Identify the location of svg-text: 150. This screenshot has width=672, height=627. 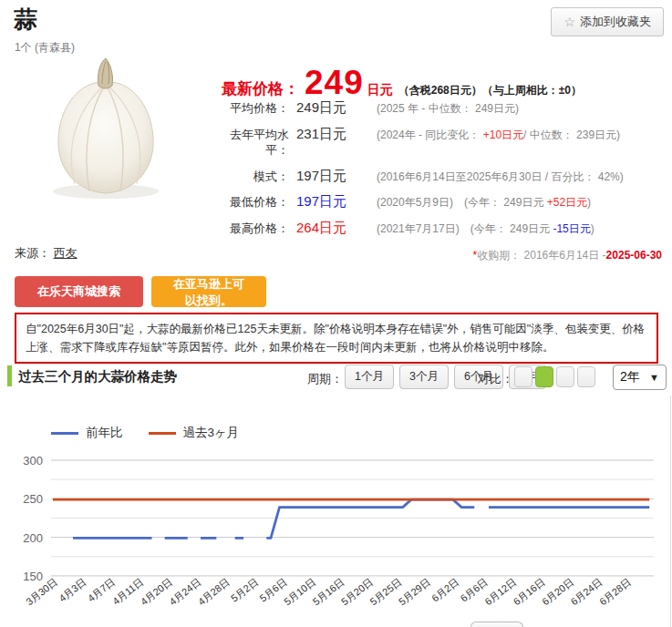
(33, 576).